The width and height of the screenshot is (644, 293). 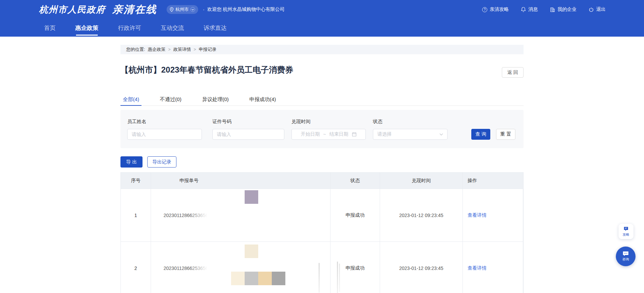 What do you see at coordinates (544, 9) in the screenshot?
I see `header-links: ? 亲清攻略 消息 我的企业` at bounding box center [544, 9].